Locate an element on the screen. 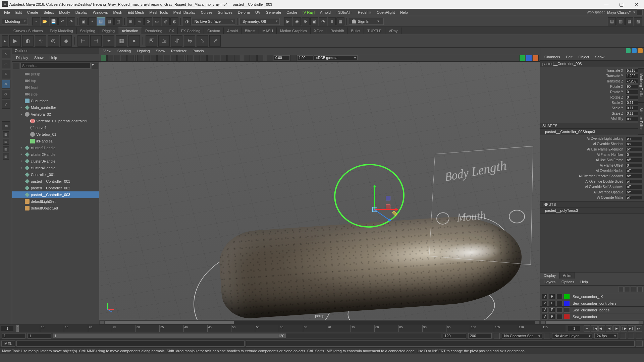  constraint-5-shelf-icon: ⤡ is located at coordinates (202, 41).